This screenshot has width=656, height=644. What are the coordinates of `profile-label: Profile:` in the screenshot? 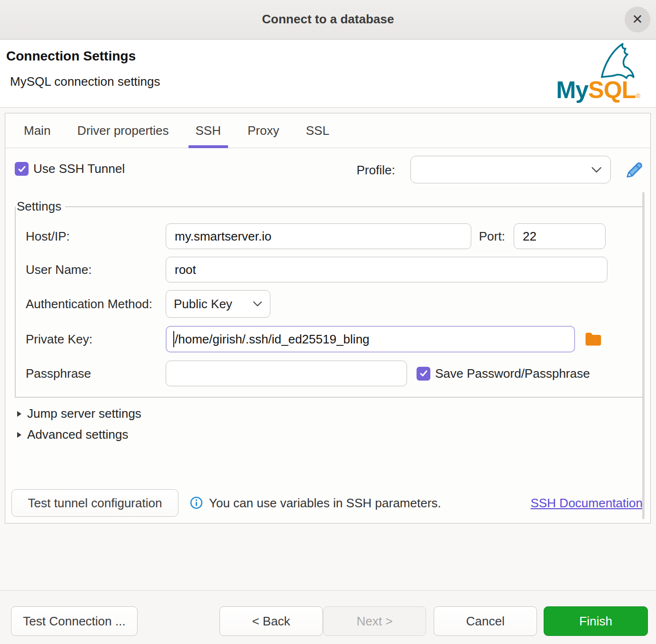 It's located at (376, 171).